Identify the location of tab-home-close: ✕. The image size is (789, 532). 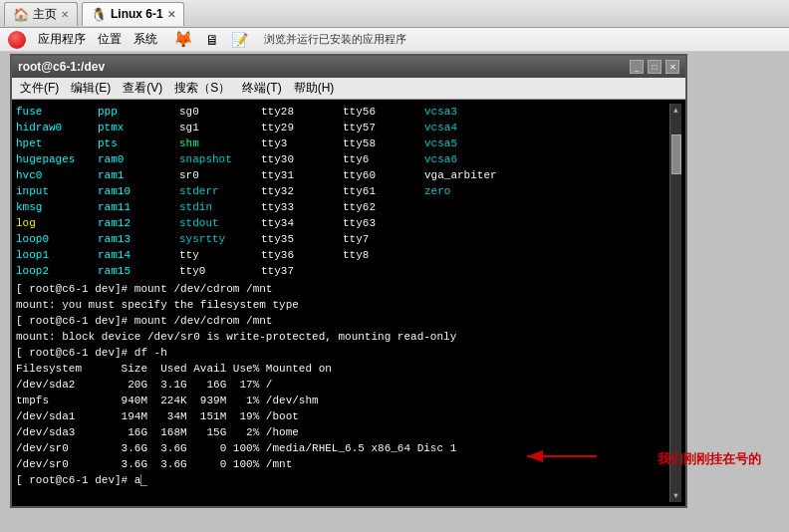
(65, 14).